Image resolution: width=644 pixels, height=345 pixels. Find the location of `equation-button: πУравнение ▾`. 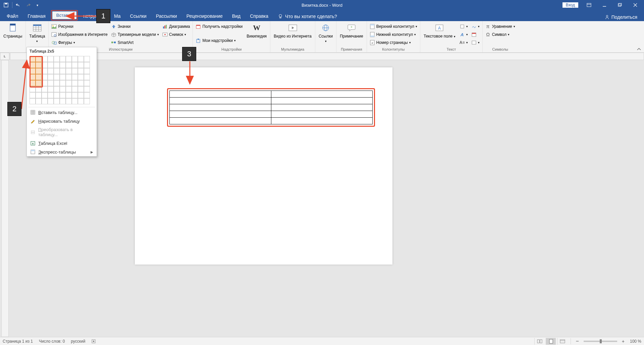

equation-button: πУравнение ▾ is located at coordinates (500, 26).